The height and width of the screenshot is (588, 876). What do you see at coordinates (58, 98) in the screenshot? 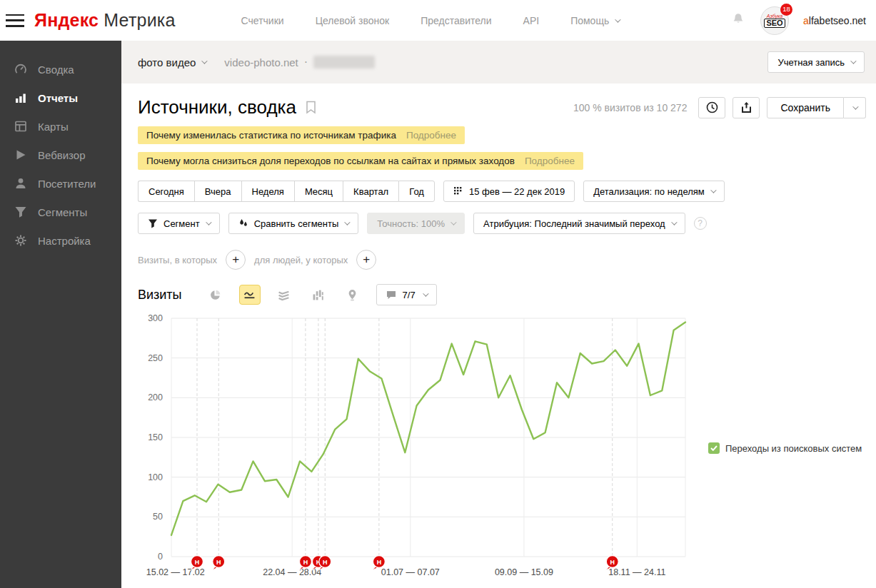
I see `sidebar-item-label: Отчеты` at bounding box center [58, 98].